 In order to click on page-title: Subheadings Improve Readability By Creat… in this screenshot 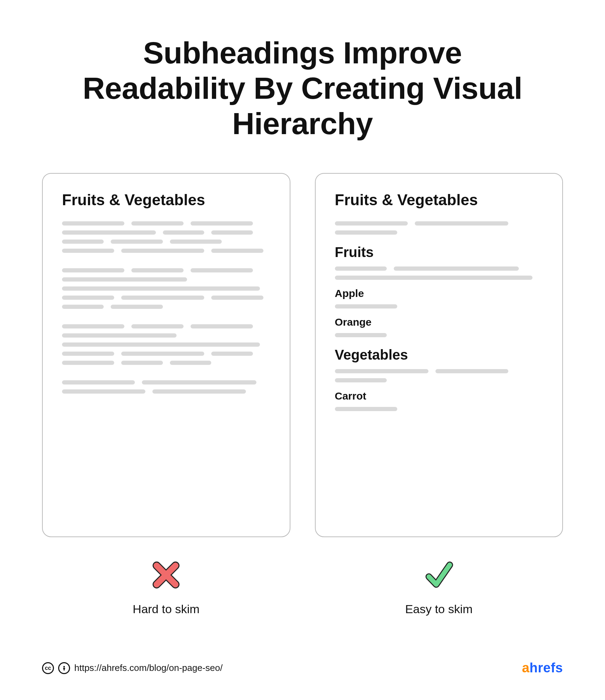, I will do `click(303, 88)`.